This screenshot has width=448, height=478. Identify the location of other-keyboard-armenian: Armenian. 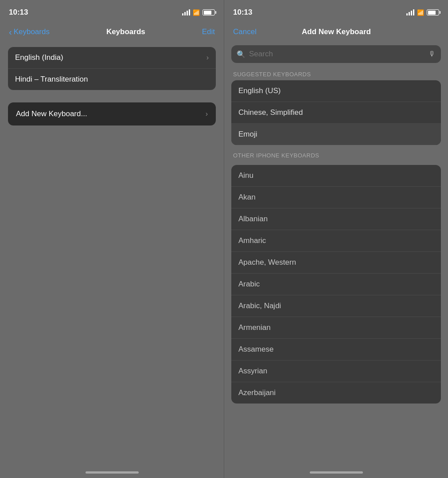
(336, 328).